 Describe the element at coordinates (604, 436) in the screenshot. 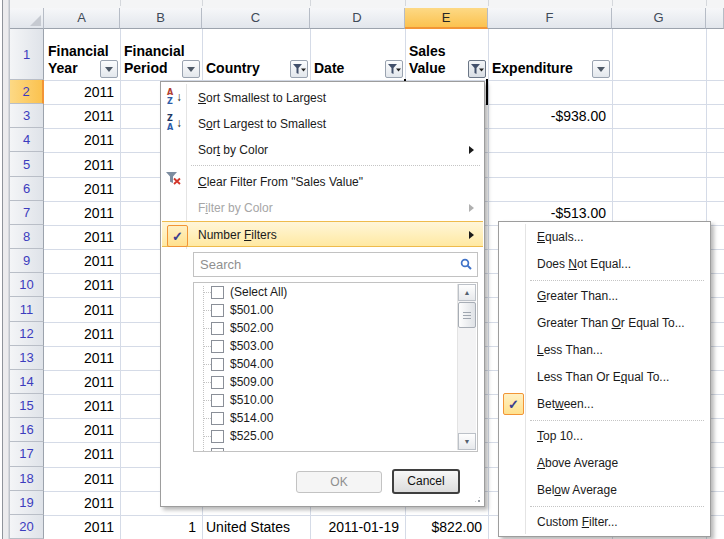

I see `submenu-item-top-10: Top 10...` at that location.